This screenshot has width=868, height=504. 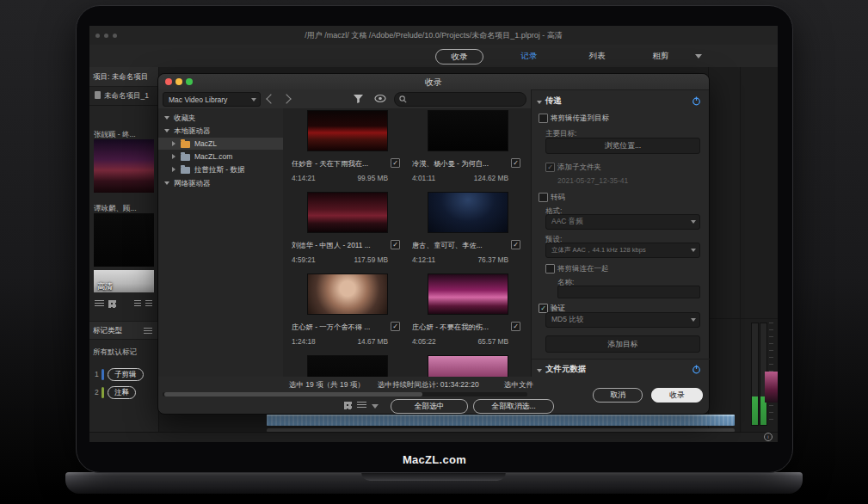 What do you see at coordinates (220, 144) in the screenshot?
I see `tree-item-maczl: MacZL` at bounding box center [220, 144].